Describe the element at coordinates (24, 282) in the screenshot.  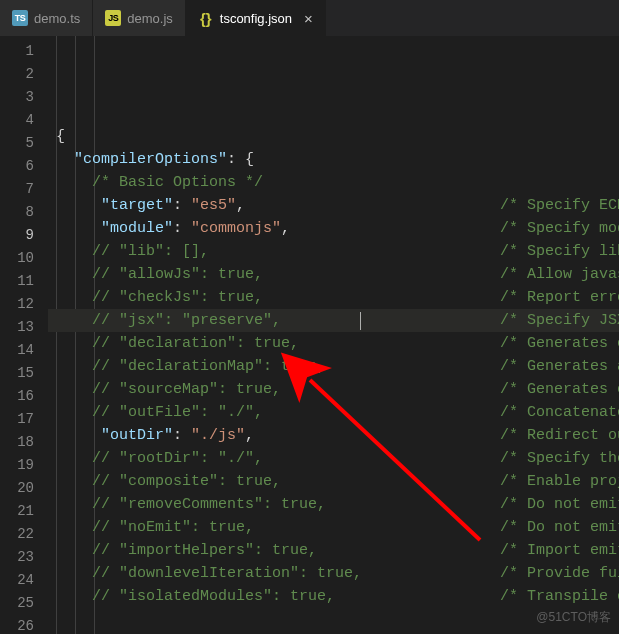
I see `line-number: 11` at that location.